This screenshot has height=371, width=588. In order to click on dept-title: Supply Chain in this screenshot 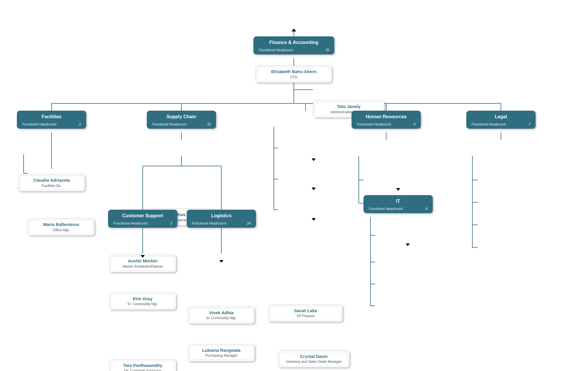, I will do `click(181, 117)`.